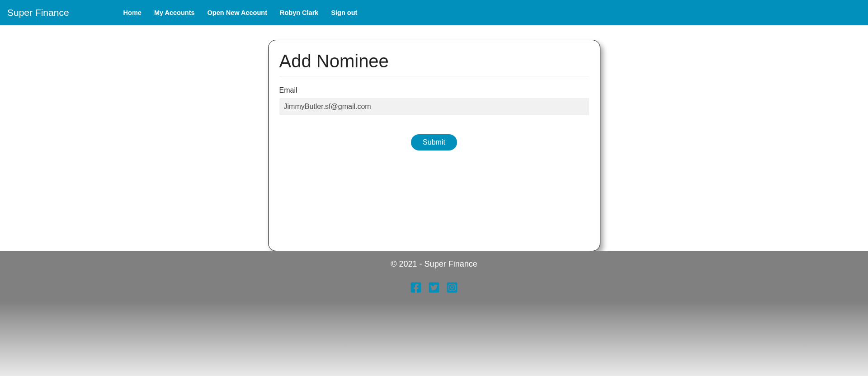 This screenshot has width=868, height=376. I want to click on instagram-icon, so click(452, 291).